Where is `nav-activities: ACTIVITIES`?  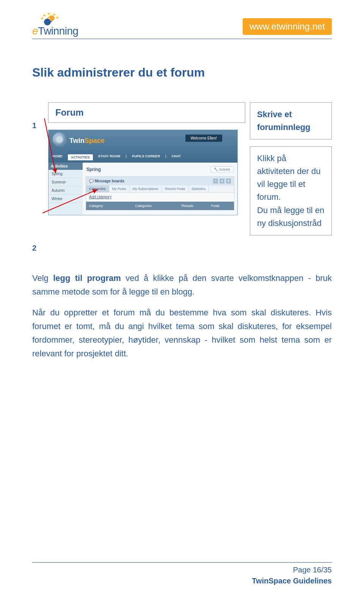
nav-activities: ACTIVITIES is located at coordinates (80, 157).